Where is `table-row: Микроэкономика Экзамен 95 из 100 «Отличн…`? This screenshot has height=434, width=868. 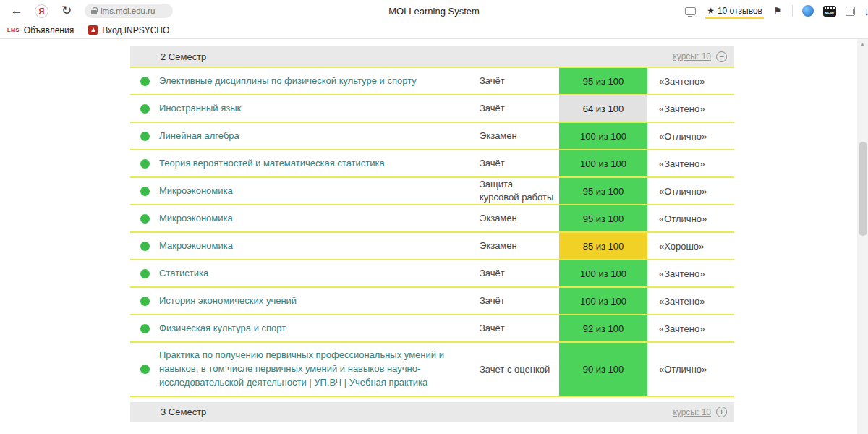
table-row: Микроэкономика Экзамен 95 из 100 «Отличн… is located at coordinates (433, 219).